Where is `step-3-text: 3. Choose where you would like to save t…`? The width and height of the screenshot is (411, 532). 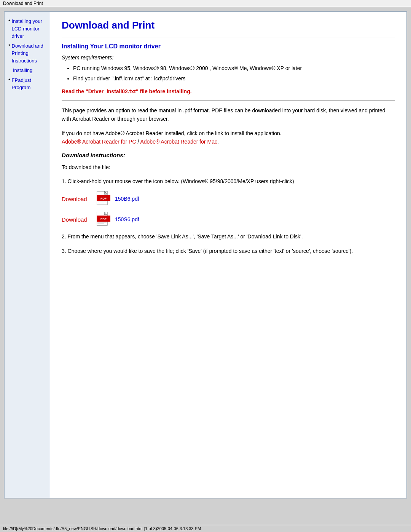 step-3-text: 3. Choose where you would like to save t… is located at coordinates (228, 251).